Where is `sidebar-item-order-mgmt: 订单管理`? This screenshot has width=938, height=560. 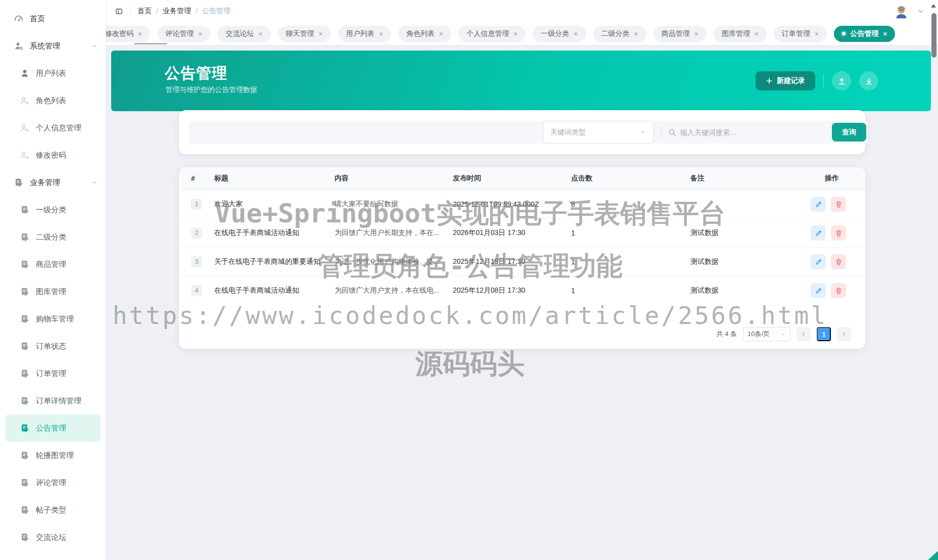 sidebar-item-order-mgmt: 订单管理 is located at coordinates (53, 374).